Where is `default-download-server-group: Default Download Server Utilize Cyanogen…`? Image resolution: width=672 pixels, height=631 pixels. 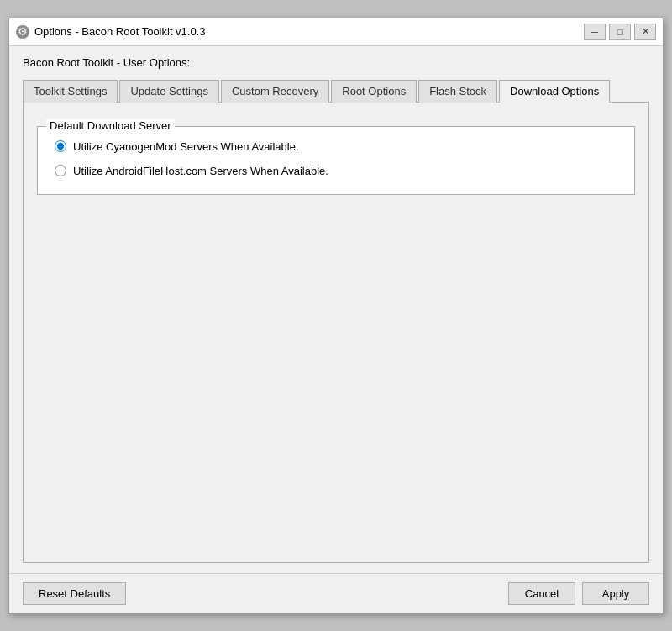
default-download-server-group: Default Download Server Utilize Cyanogen… is located at coordinates (336, 160).